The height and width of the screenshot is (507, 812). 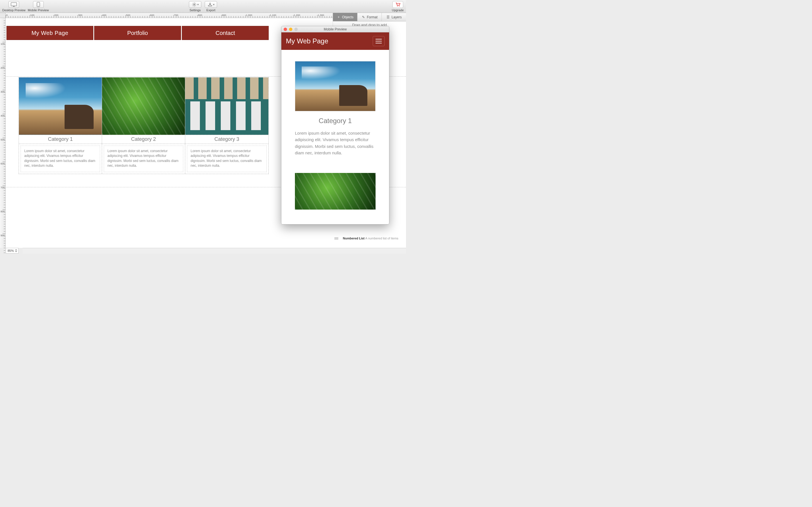 What do you see at coordinates (335, 121) in the screenshot?
I see `mobile-category-title: Category 1` at bounding box center [335, 121].